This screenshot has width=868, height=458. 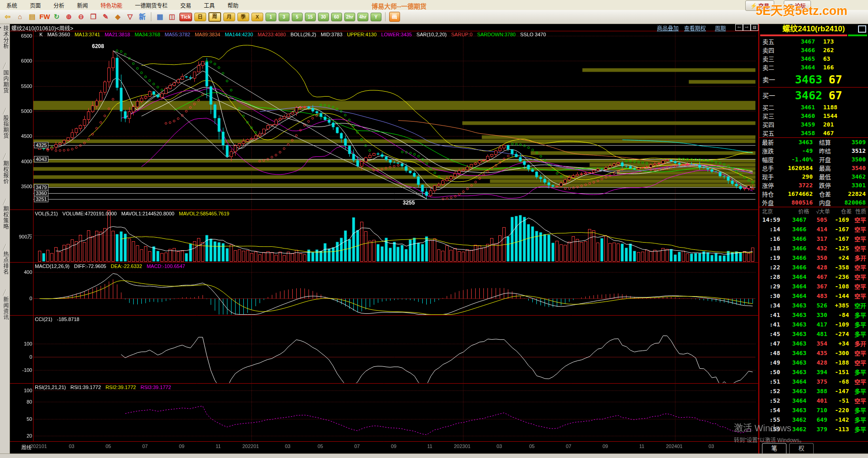 What do you see at coordinates (814, 59) in the screenshot?
I see `ask-row: 卖三 3465 63` at bounding box center [814, 59].